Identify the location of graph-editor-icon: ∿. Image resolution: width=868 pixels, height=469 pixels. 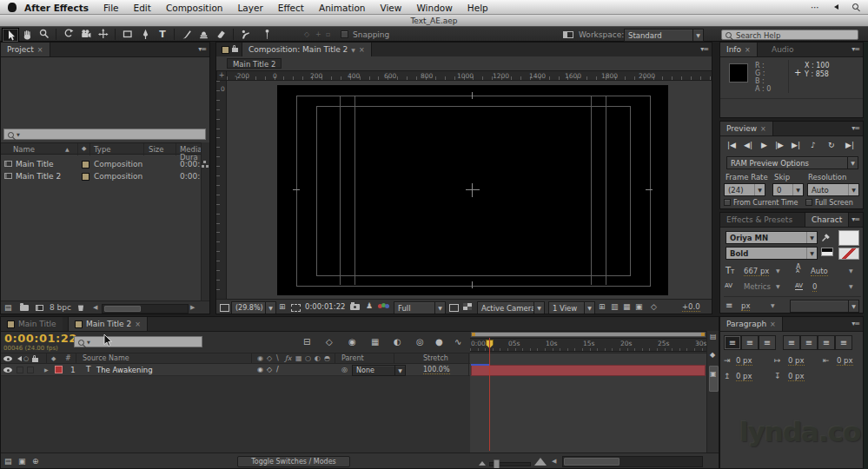
(458, 342).